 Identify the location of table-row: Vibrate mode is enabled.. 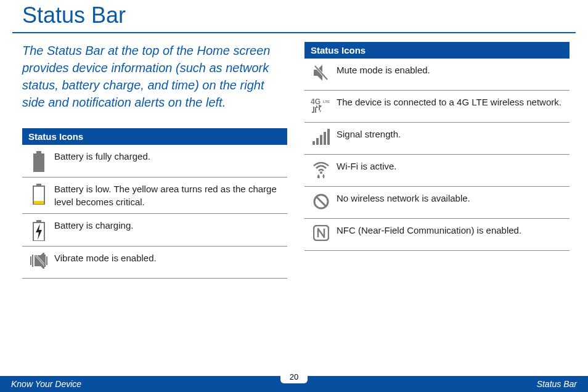
(155, 263).